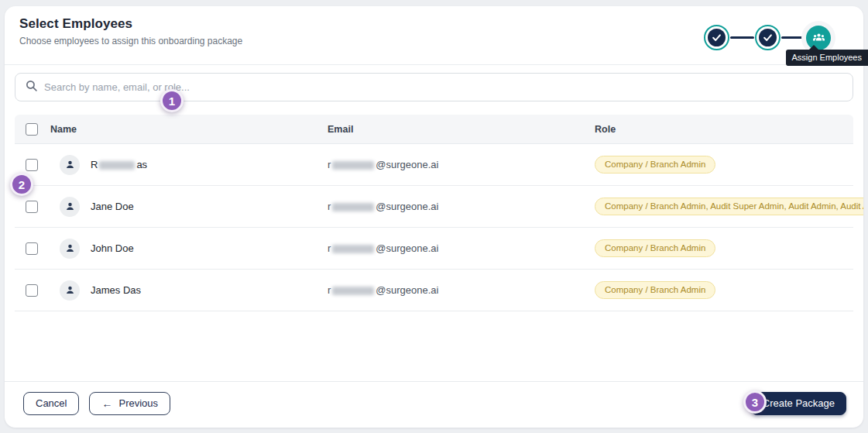 This screenshot has height=433, width=868. What do you see at coordinates (434, 290) in the screenshot?
I see `table-row: James Das r@surgeone.ai Company / Branch…` at bounding box center [434, 290].